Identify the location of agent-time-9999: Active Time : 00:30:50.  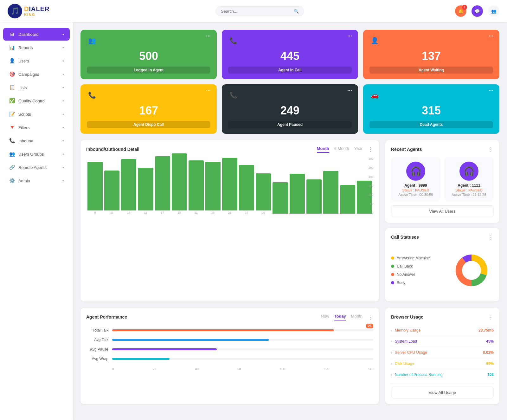
(416, 195).